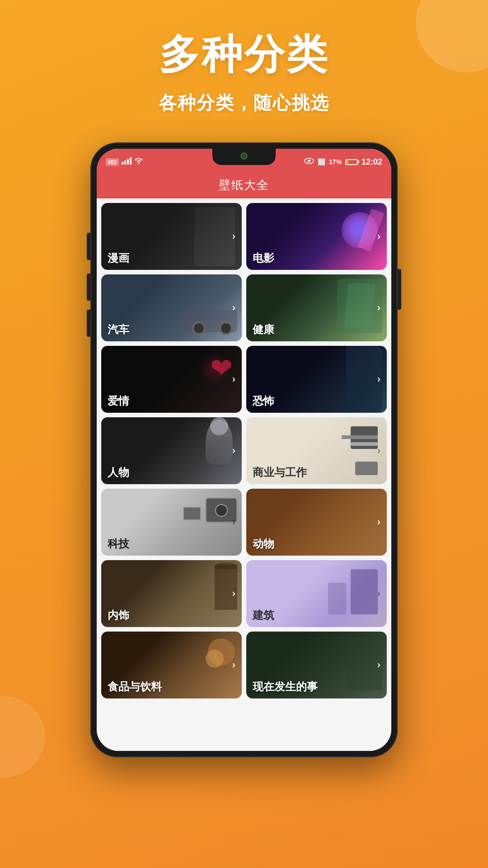  Describe the element at coordinates (379, 451) in the screenshot. I see `card-arrow-business: ›` at that location.